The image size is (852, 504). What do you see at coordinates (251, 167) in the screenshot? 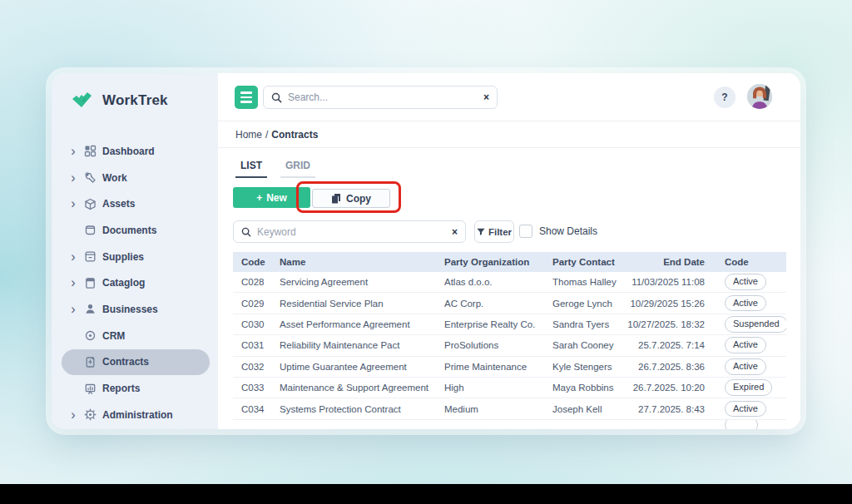
I see `tab-list: LIST` at bounding box center [251, 167].